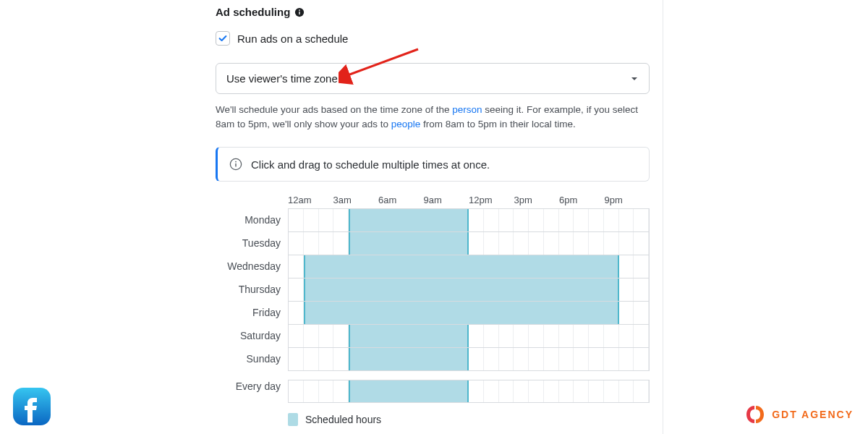  What do you see at coordinates (282, 78) in the screenshot?
I see `timezone-select-value: Use viewer's time zone` at bounding box center [282, 78].